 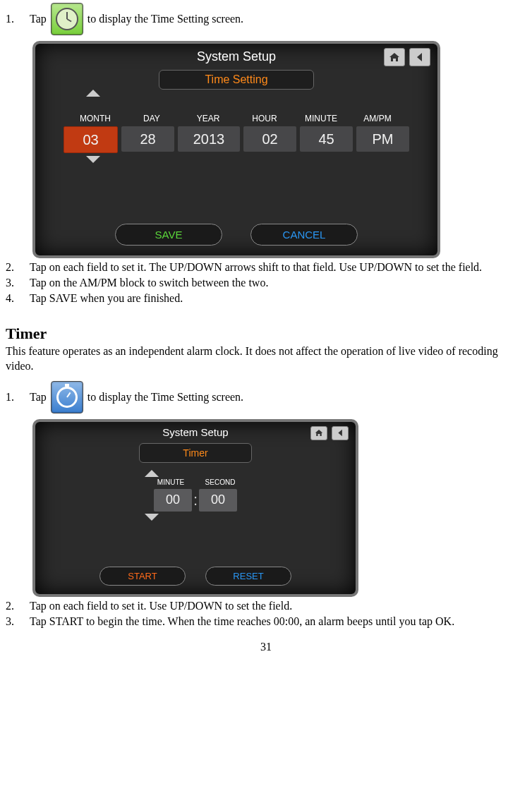 I want to click on timer-heading: Timer, so click(x=266, y=334).